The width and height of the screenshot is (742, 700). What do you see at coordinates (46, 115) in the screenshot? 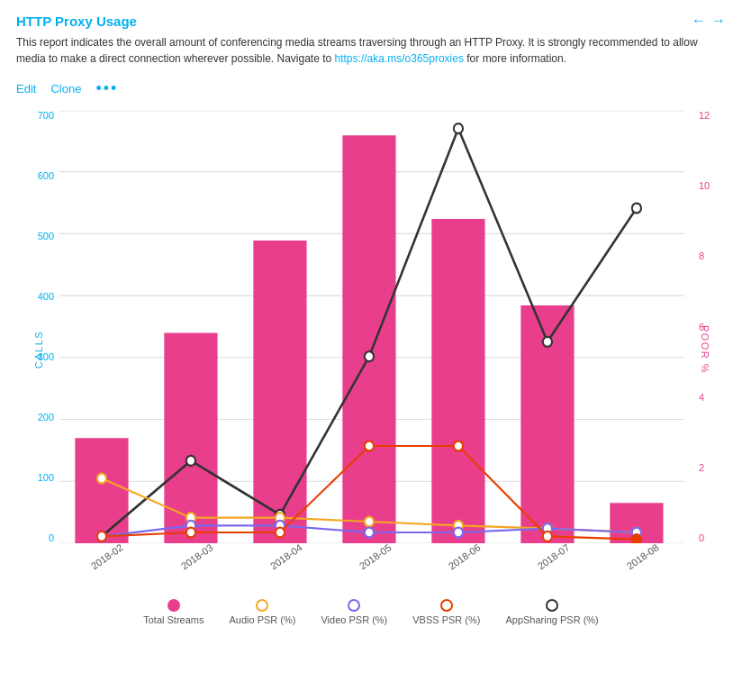
I see `y-left-700: 700` at bounding box center [46, 115].